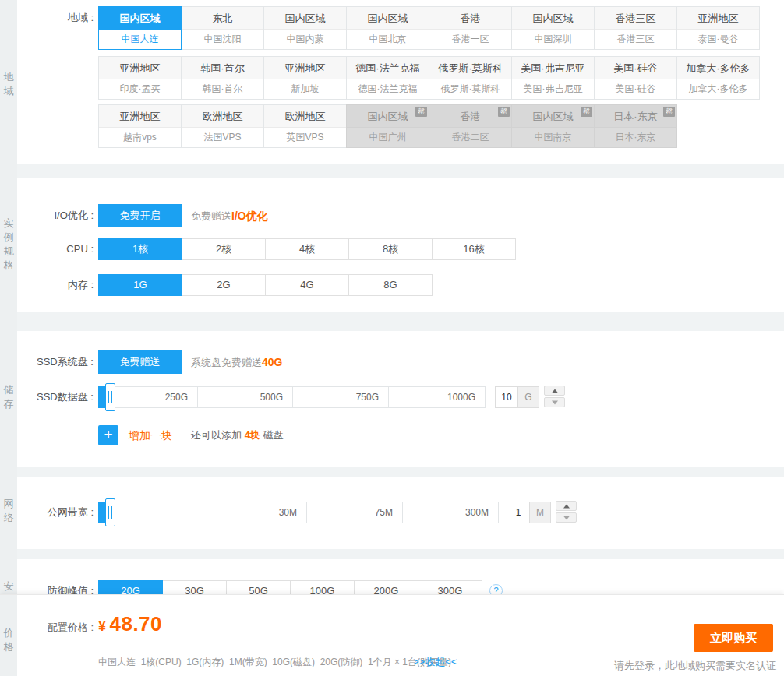 This screenshot has width=784, height=676. What do you see at coordinates (719, 39) in the screenshot?
I see `region-name-label: 泰国·曼谷` at bounding box center [719, 39].